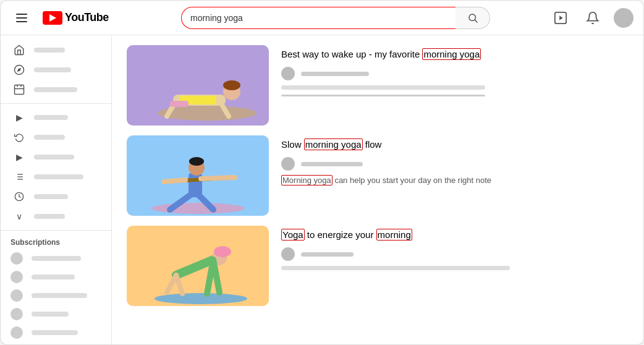 The height and width of the screenshot is (345, 644). What do you see at coordinates (336, 18) in the screenshot?
I see `search-bar` at bounding box center [336, 18].